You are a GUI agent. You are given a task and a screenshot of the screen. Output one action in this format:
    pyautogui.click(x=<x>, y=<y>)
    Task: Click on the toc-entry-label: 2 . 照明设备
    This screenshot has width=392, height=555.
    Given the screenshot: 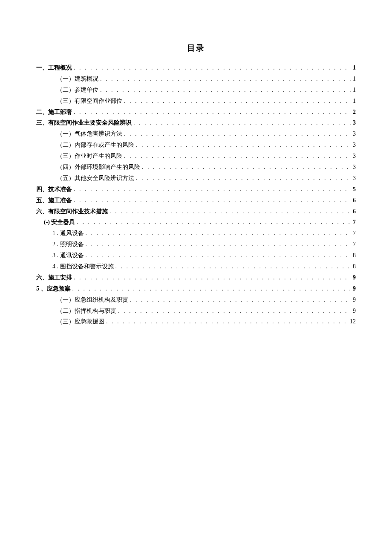 What is the action you would take?
    pyautogui.click(x=68, y=244)
    